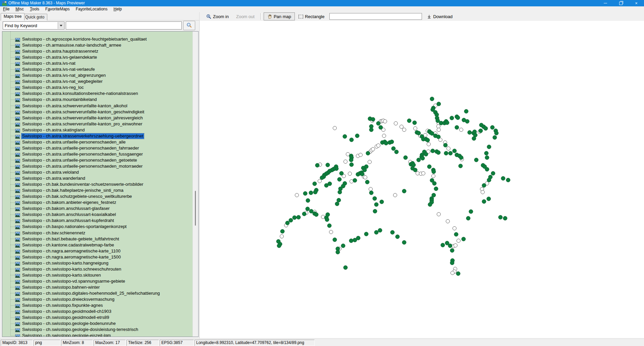 Image resolution: width=644 pixels, height=346 pixels. I want to click on tab-maps-tree: Maps tree, so click(13, 17).